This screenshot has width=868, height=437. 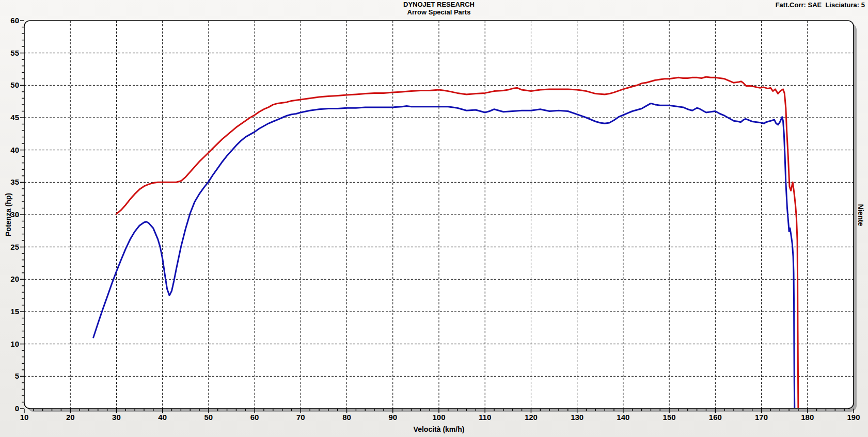 I want to click on svg-text: 5, so click(x=17, y=376).